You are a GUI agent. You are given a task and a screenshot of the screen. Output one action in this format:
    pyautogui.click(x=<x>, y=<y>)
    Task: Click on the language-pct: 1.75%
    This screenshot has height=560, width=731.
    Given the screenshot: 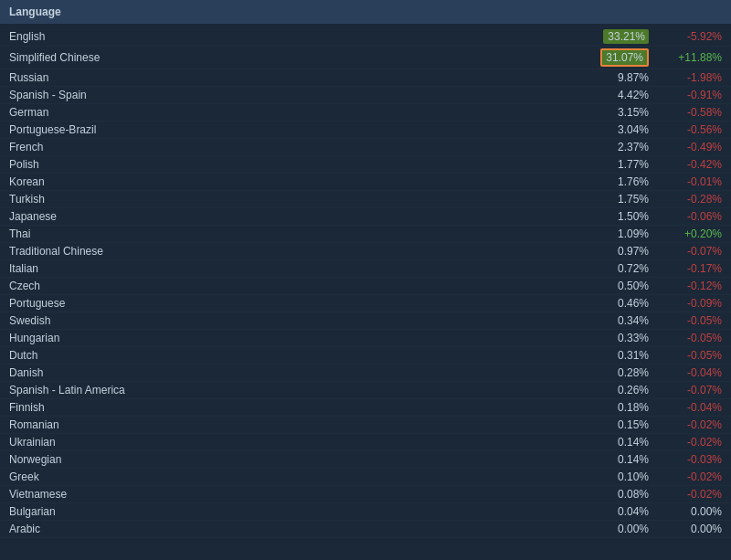 What is the action you would take?
    pyautogui.click(x=621, y=199)
    